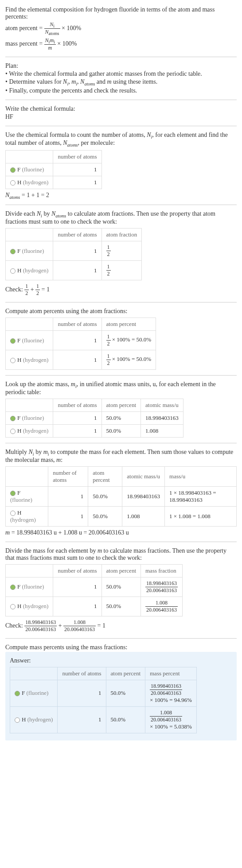 This screenshot has height=868, width=242. Describe the element at coordinates (54, 170) in the screenshot. I see `count-atoms-table: number of atoms F (fluorine) 1 H (hydrog…` at that location.